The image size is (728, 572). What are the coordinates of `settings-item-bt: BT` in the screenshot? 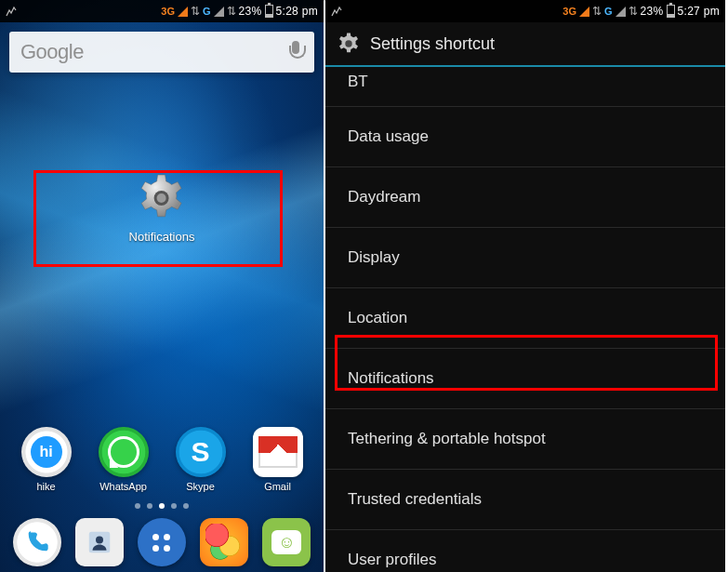 It's located at (525, 87).